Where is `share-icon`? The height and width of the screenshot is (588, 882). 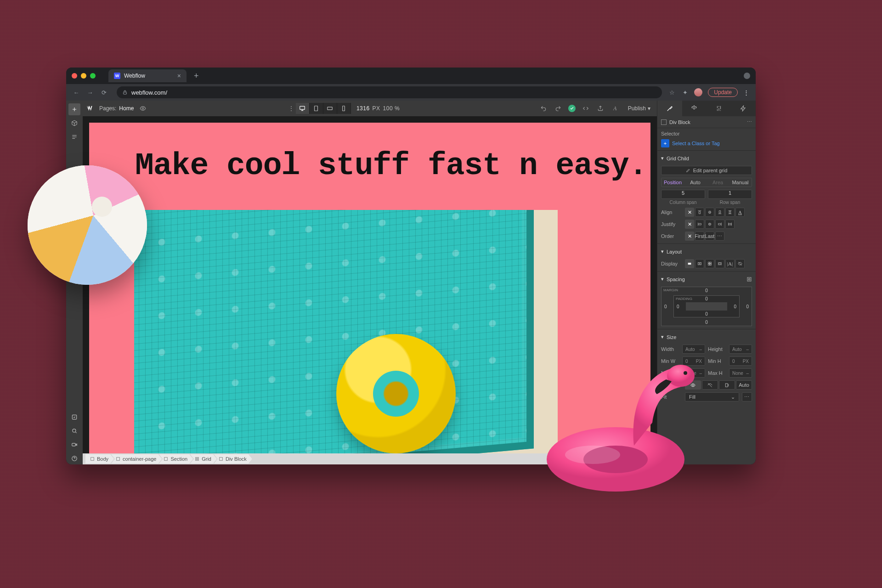 share-icon is located at coordinates (600, 108).